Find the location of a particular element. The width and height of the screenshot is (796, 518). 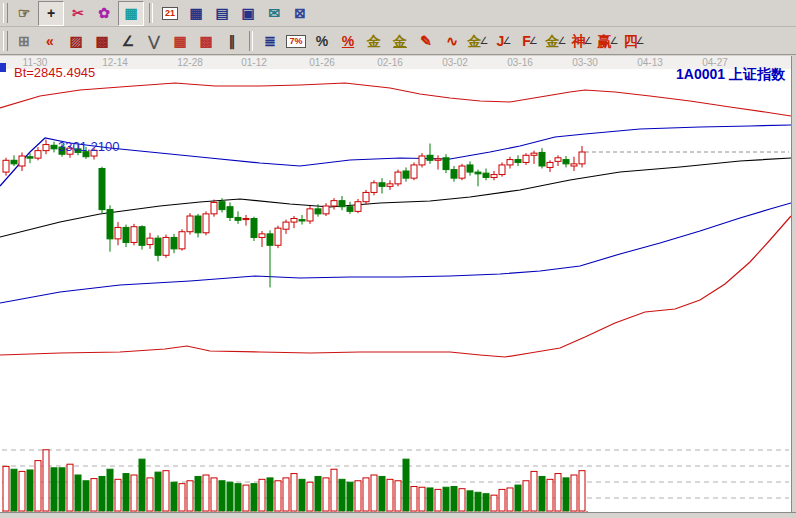

candle-brush-tool-button: ✎ is located at coordinates (426, 42).